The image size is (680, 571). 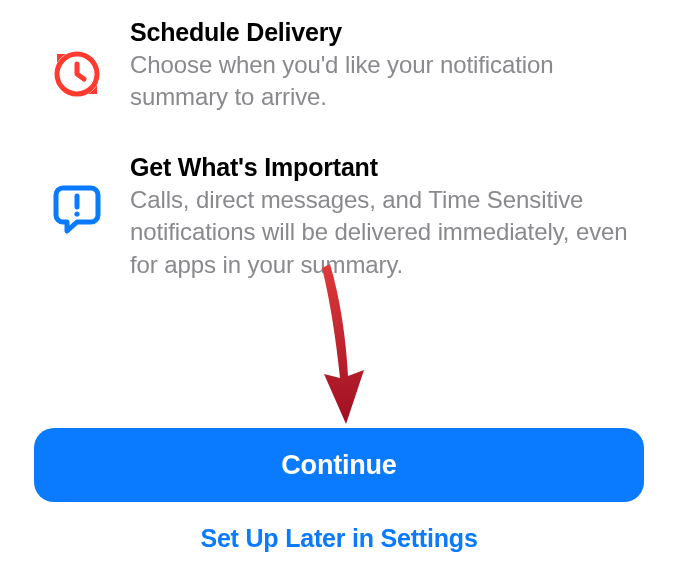 I want to click on continue-button-label: Continue, so click(x=338, y=466).